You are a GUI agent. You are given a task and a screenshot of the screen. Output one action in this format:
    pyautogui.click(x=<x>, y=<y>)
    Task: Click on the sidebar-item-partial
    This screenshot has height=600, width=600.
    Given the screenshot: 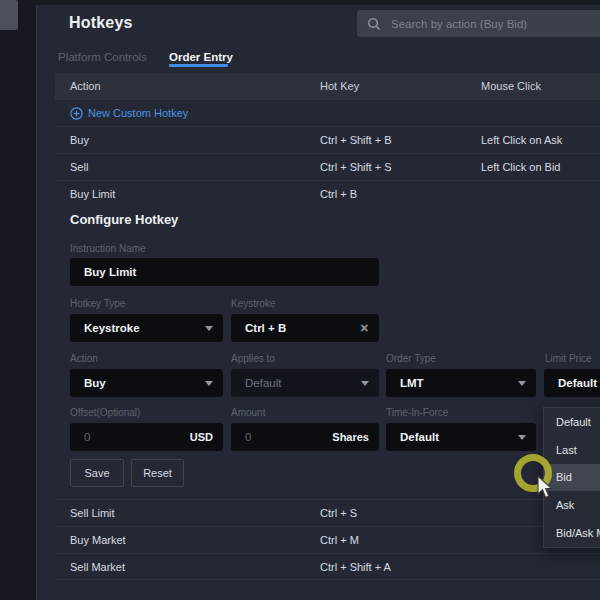 What is the action you would take?
    pyautogui.click(x=9, y=15)
    